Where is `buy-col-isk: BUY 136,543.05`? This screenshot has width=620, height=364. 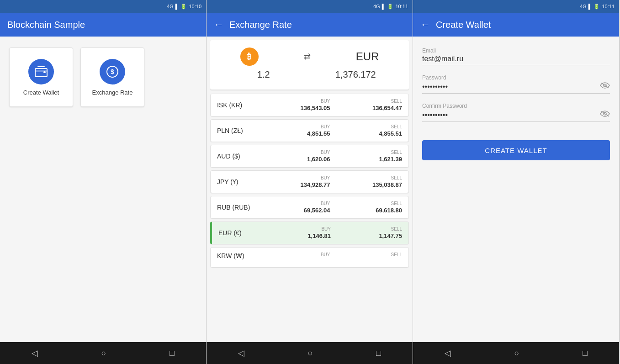
buy-col-isk: BUY 136,543.05 is located at coordinates (297, 105).